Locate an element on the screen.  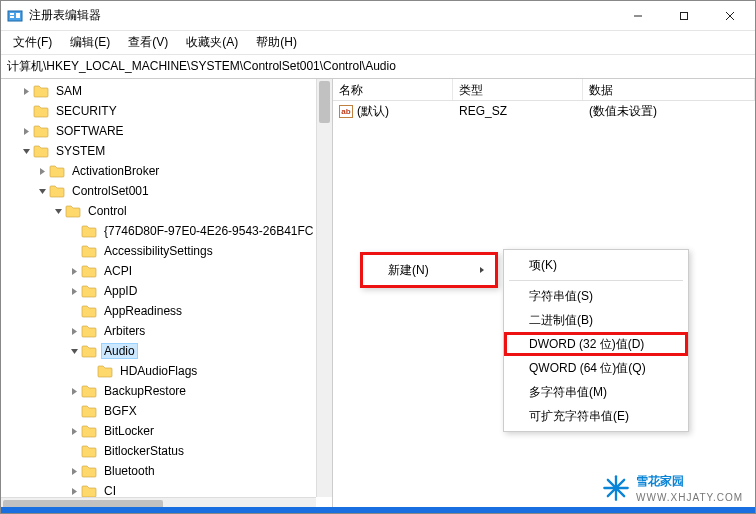
watermark: 雪花家园 WWW.XHJATY.COM is located at coordinates (672, 488).